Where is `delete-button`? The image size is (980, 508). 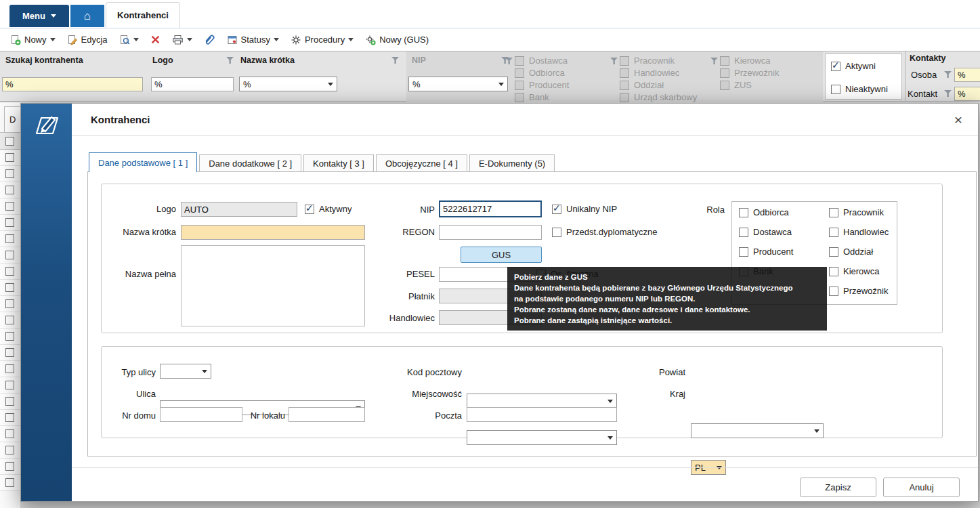
delete-button is located at coordinates (156, 39).